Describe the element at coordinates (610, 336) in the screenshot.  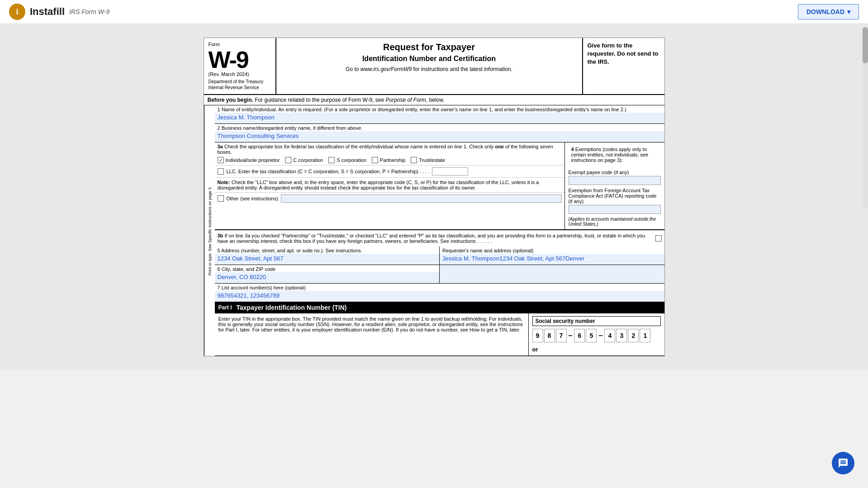
I see `ssn-digit-6: 4` at that location.